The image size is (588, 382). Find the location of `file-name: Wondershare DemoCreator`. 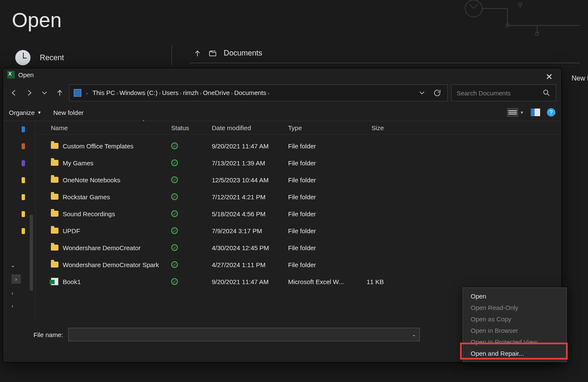

file-name: Wondershare DemoCreator is located at coordinates (102, 248).